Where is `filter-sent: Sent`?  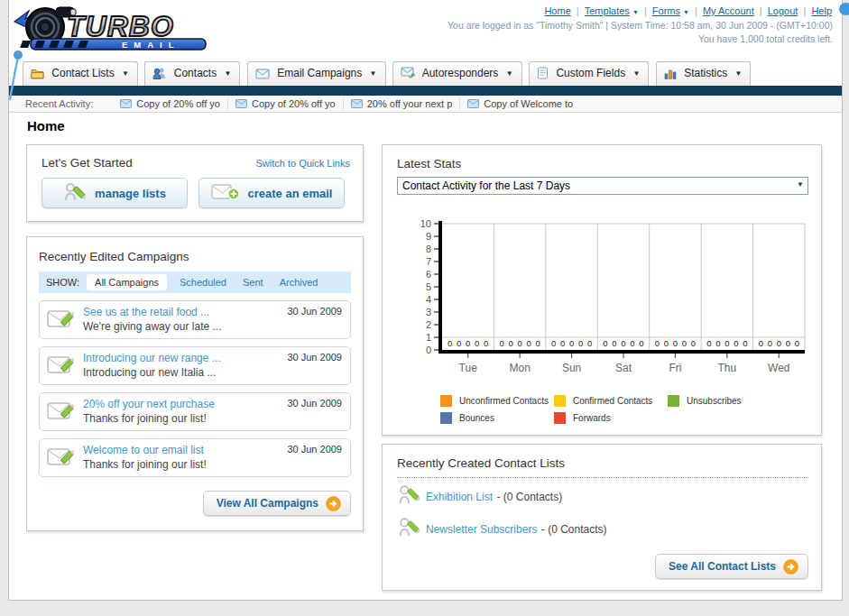 filter-sent: Sent is located at coordinates (253, 282).